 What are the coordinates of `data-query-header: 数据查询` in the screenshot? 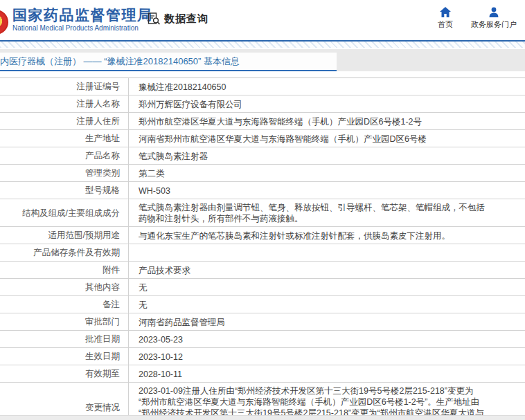 It's located at (177, 19).